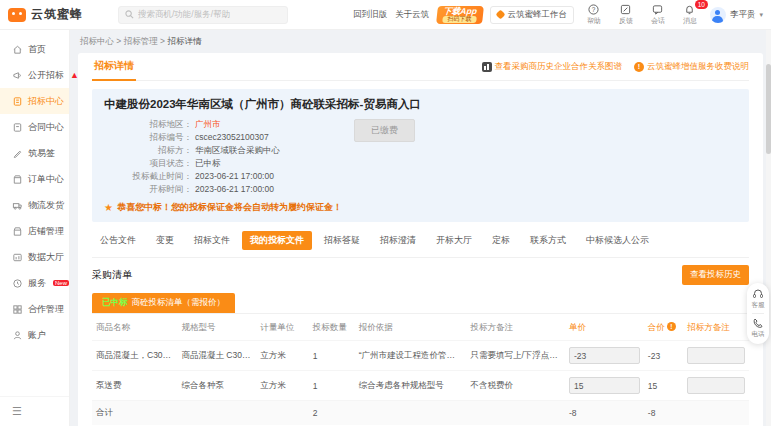  What do you see at coordinates (626, 10) in the screenshot?
I see `feedback-icon` at bounding box center [626, 10].